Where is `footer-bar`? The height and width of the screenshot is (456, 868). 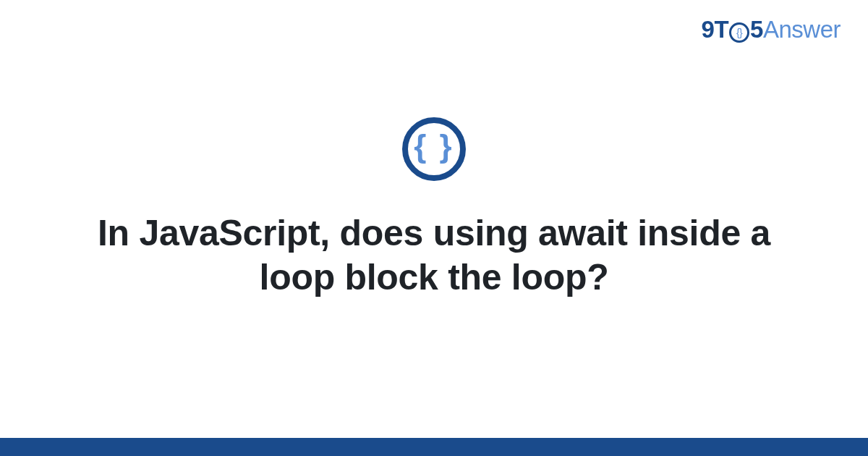 footer-bar is located at coordinates (434, 447).